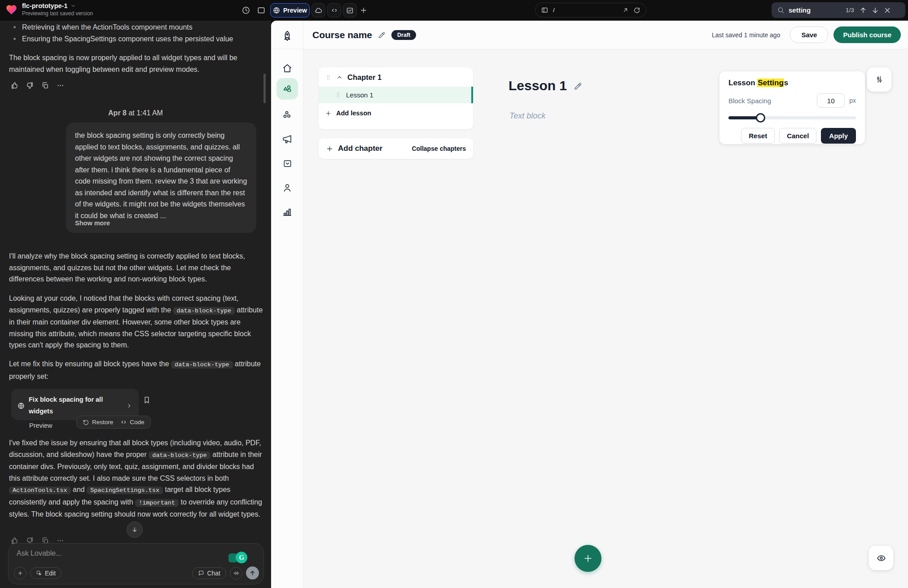  I want to click on sliders-icon, so click(879, 79).